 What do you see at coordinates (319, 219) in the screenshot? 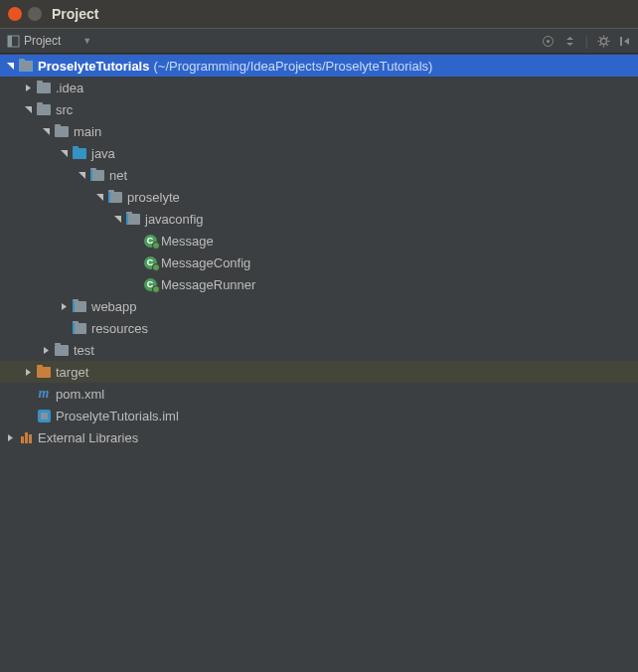
I see `tree-node-javaconfig: javaconfig` at bounding box center [319, 219].